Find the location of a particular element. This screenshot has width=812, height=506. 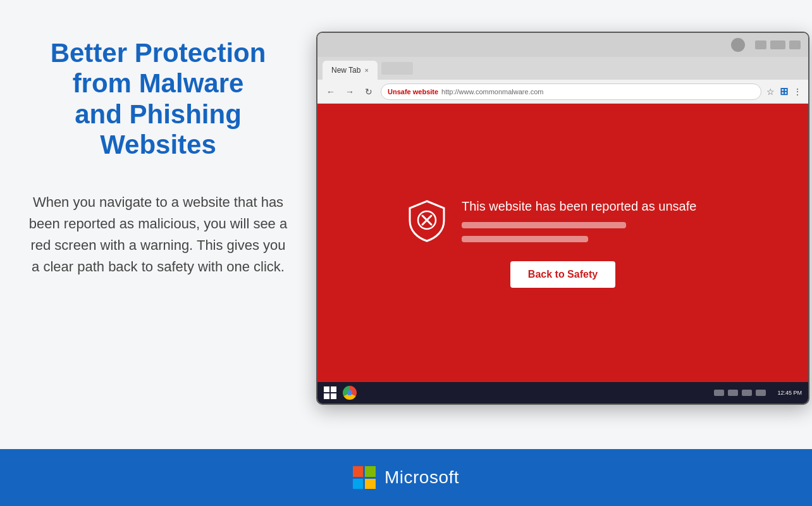

title-line1: Better Protection is located at coordinates (158, 53).